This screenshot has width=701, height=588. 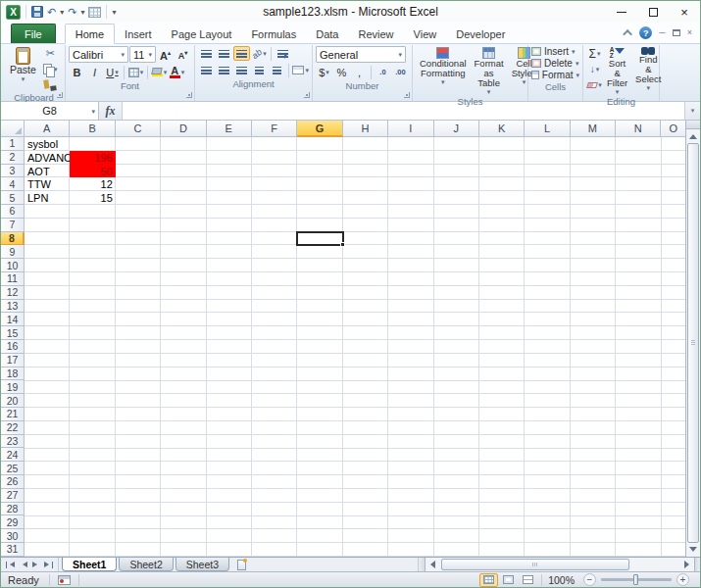 What do you see at coordinates (366, 129) in the screenshot?
I see `column-header-H: H` at bounding box center [366, 129].